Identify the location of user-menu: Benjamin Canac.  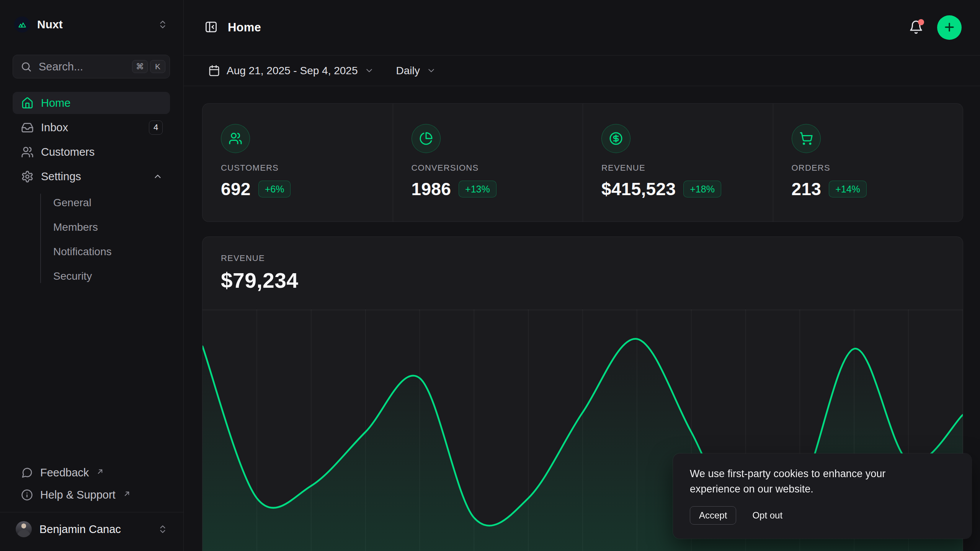
(91, 529).